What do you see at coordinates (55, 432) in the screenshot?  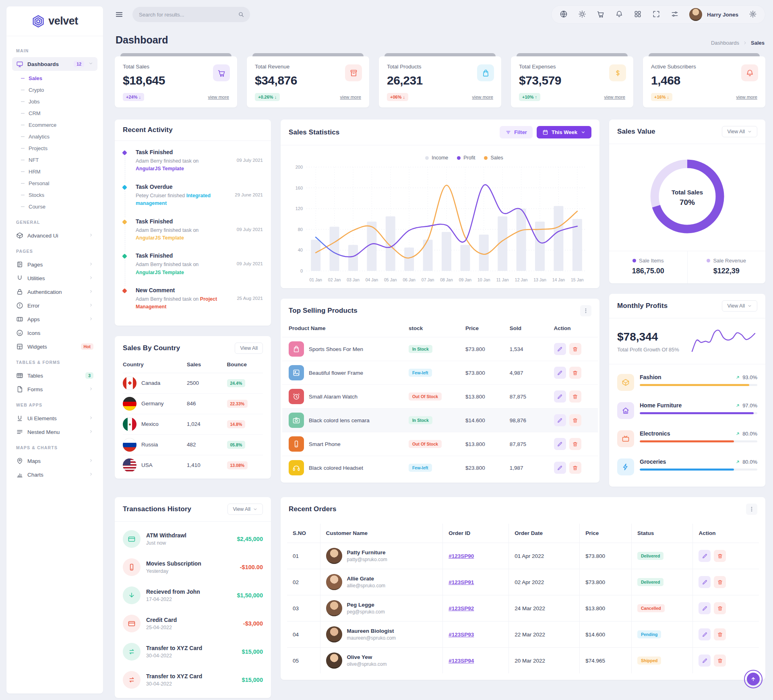 I see `sidebar-item-nested-menu: Nested Menu` at bounding box center [55, 432].